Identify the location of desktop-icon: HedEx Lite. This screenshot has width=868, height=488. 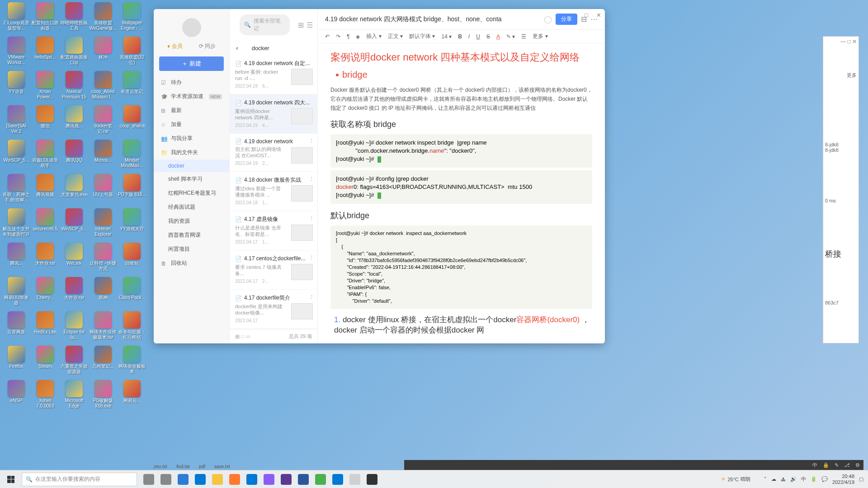
(45, 326).